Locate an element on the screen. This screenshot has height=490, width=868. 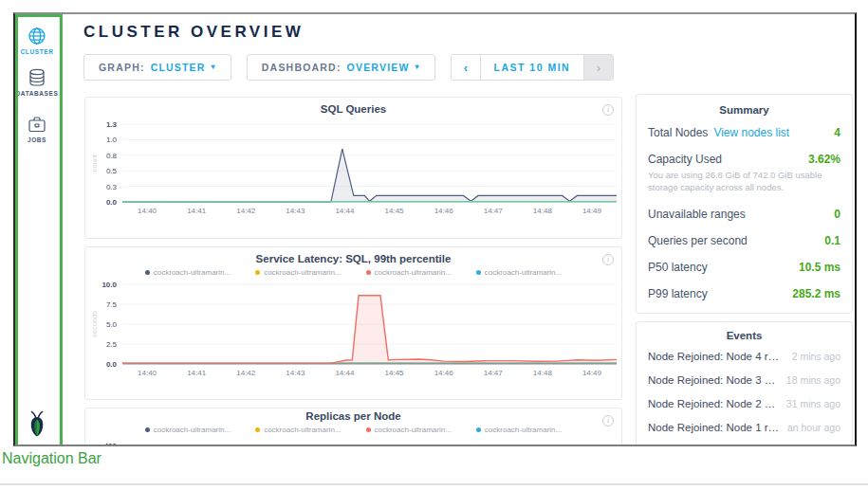
summary-label: P50 latency is located at coordinates (677, 267).